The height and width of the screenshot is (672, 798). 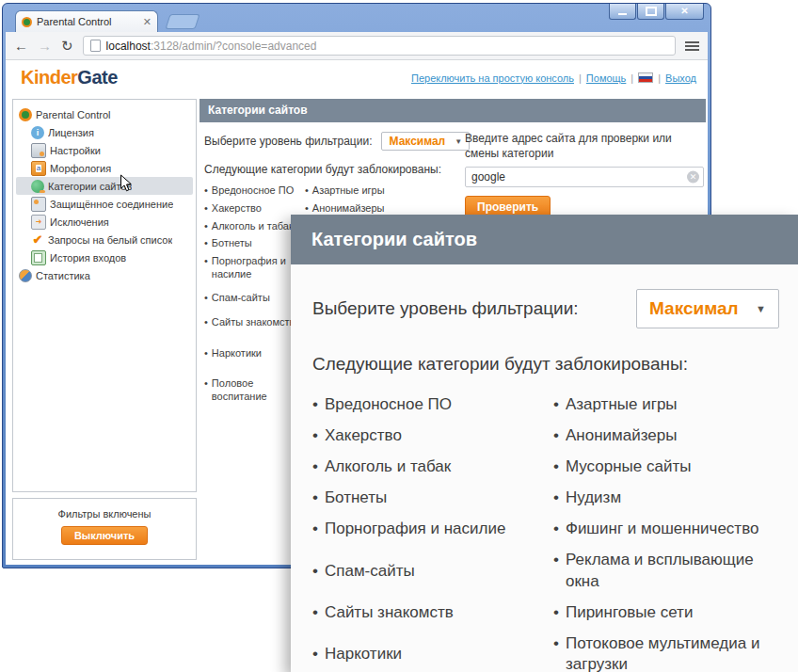 I want to click on new-tab-button, so click(x=183, y=22).